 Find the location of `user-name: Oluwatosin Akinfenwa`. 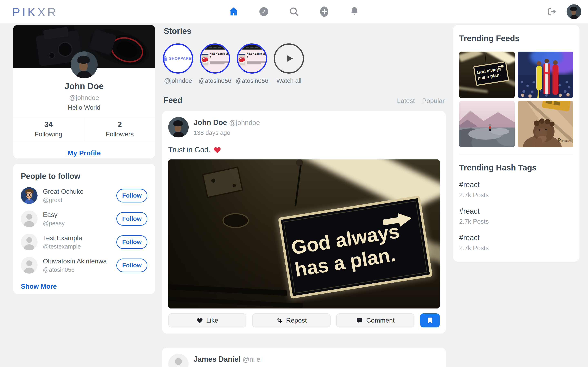

user-name: Oluwatosin Akinfenwa is located at coordinates (75, 261).